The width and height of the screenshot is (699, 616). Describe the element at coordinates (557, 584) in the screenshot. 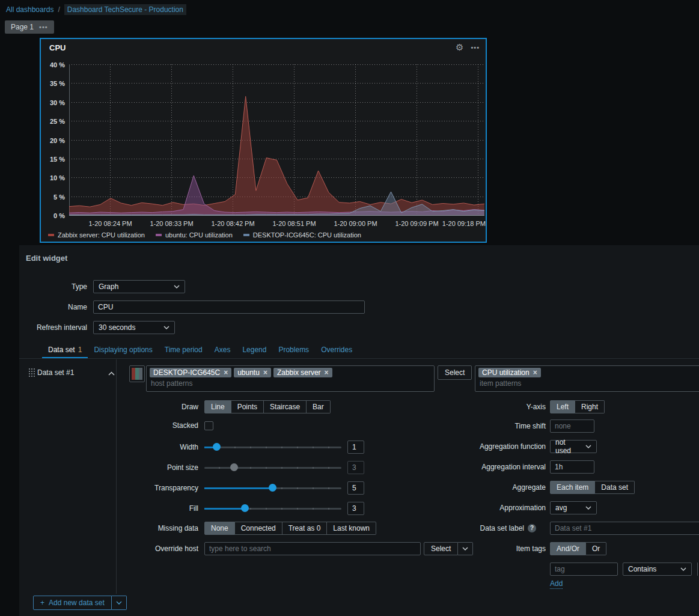

I see `add-tag-link: Add` at that location.